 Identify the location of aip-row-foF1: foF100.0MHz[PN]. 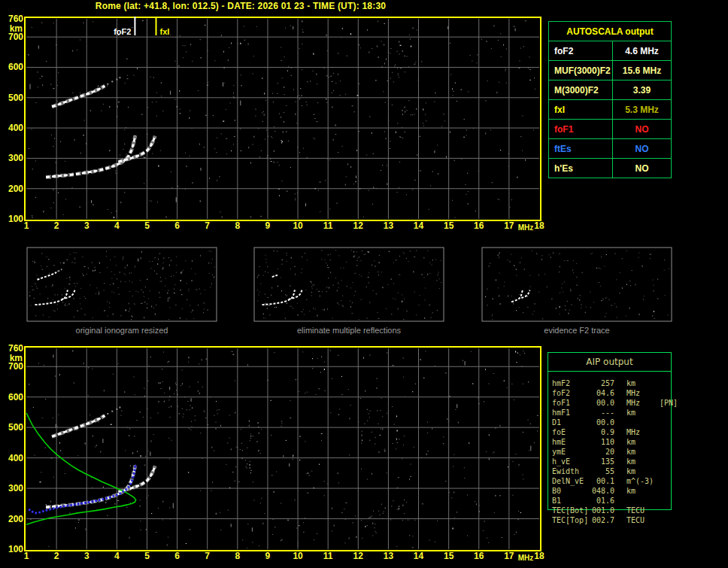
(626, 403).